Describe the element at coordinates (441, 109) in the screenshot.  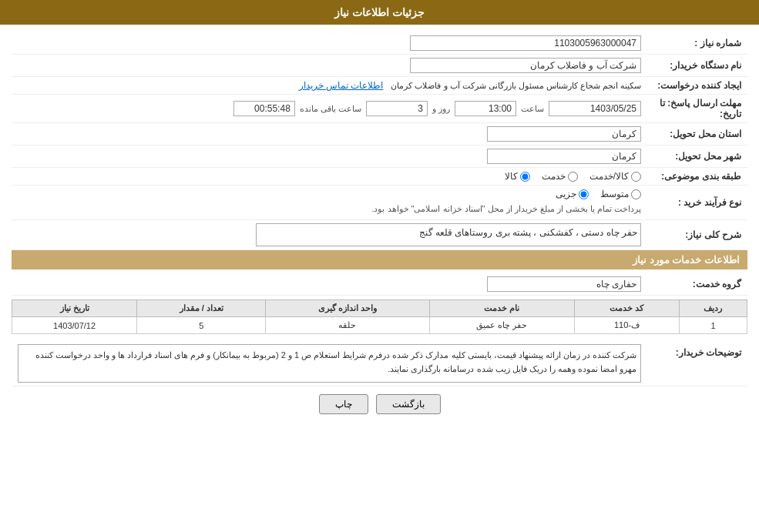
I see `rooz-label: روز و` at that location.